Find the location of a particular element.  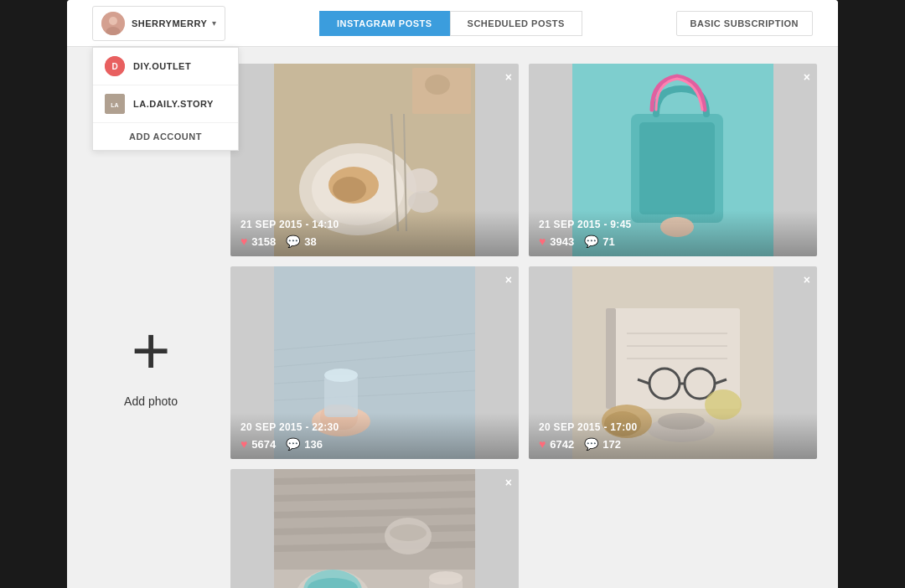

post-likes-3: ♥ 5674 is located at coordinates (258, 444).